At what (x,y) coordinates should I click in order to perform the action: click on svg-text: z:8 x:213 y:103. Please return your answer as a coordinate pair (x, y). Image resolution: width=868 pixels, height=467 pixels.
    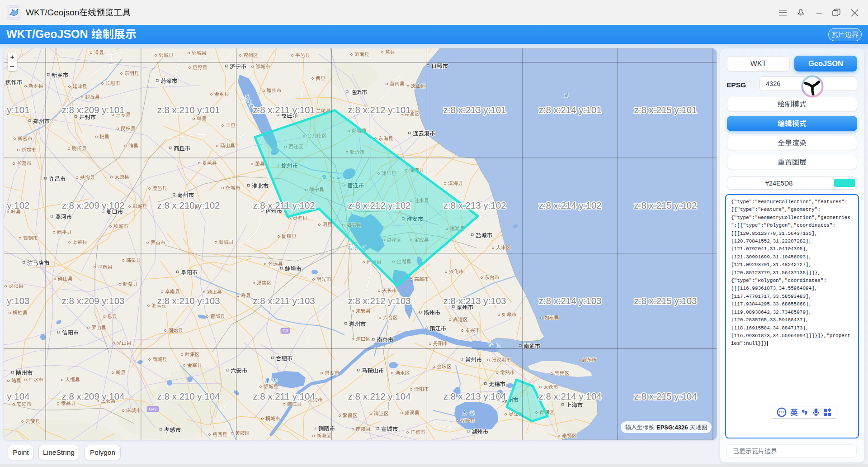
    Looking at the image, I should click on (475, 300).